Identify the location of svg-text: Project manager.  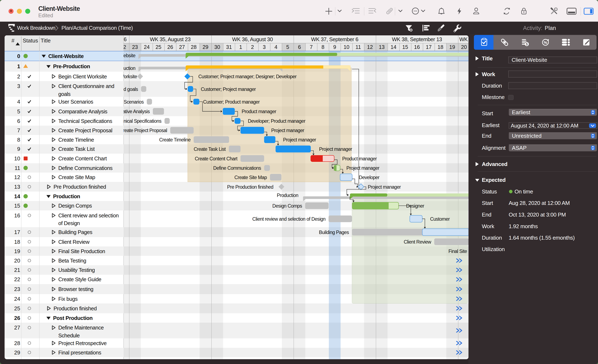
(288, 130).